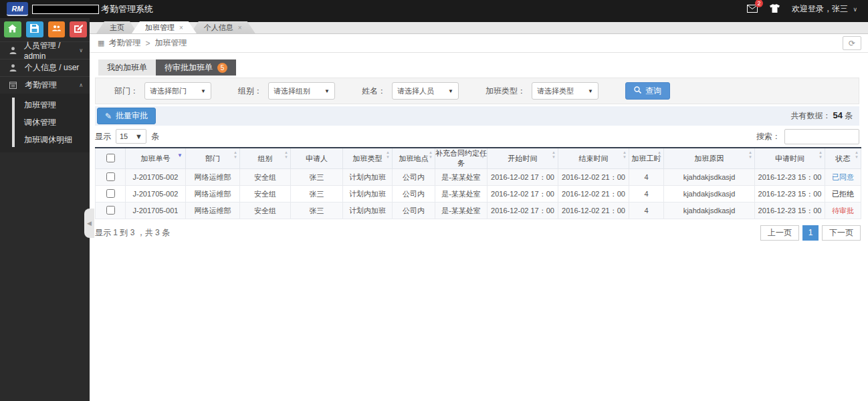  What do you see at coordinates (774, 9) in the screenshot?
I see `theme-button` at bounding box center [774, 9].